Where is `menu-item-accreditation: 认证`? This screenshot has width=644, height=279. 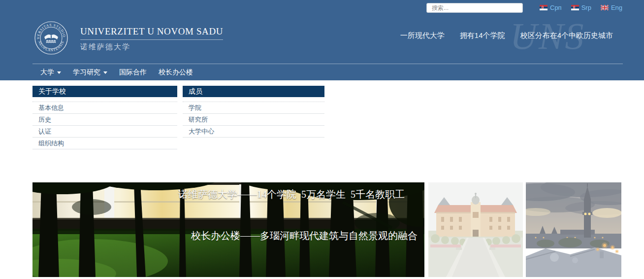 menu-item-accreditation: 认证 is located at coordinates (105, 132).